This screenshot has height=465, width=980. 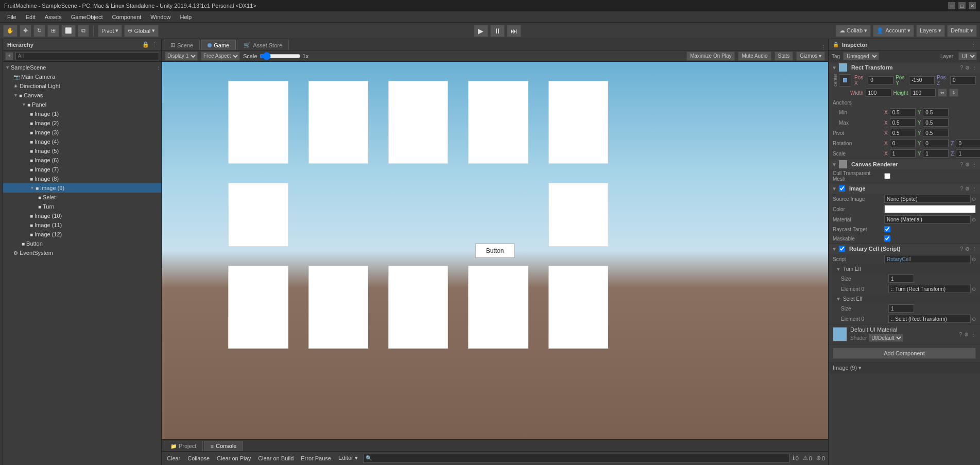 What do you see at coordinates (847, 368) in the screenshot?
I see `footer-label: Image (9) ▾` at bounding box center [847, 368].